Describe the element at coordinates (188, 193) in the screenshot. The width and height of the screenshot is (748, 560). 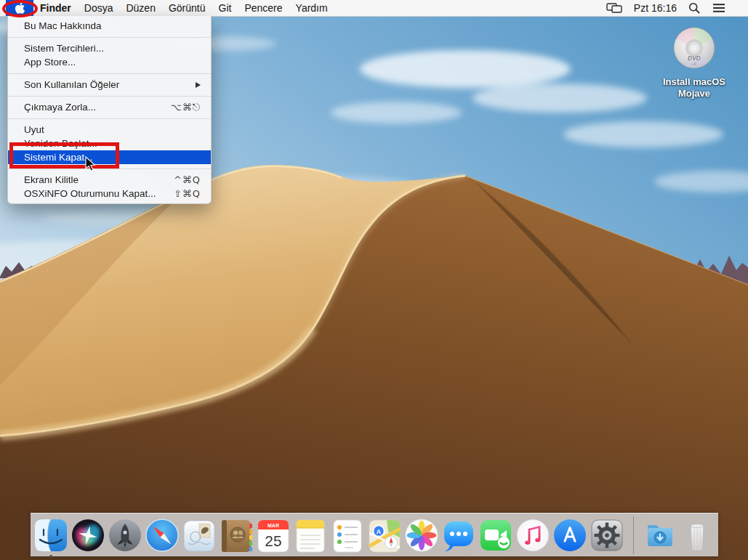
I see `menu-item-shortcut: ⇧⌘Q` at that location.